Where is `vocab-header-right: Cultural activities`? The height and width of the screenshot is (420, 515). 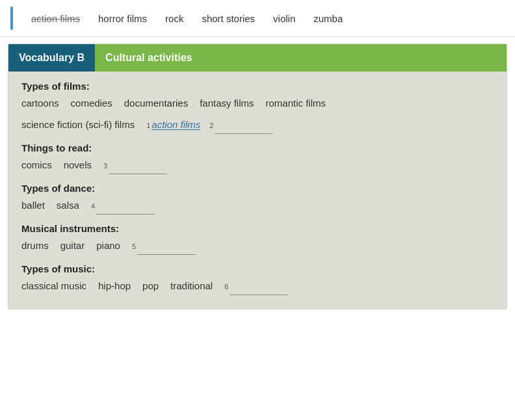 vocab-header-right: Cultural activities is located at coordinates (300, 58).